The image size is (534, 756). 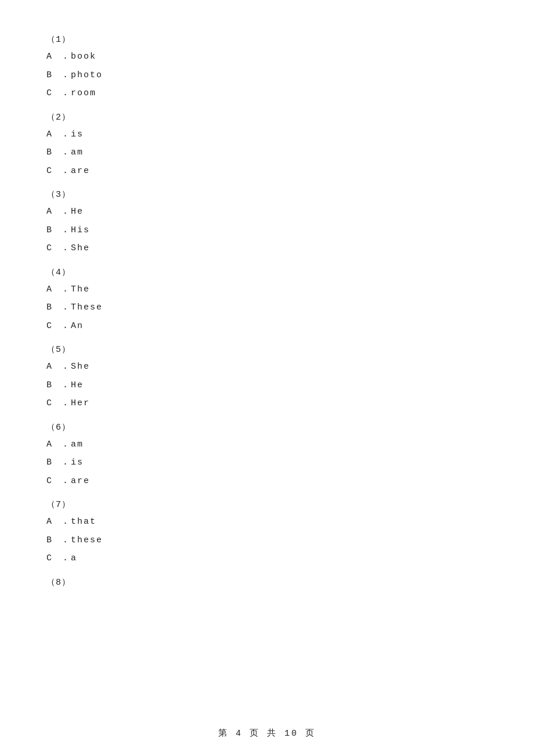 What do you see at coordinates (267, 404) in the screenshot?
I see `option-5-C: C . Her` at bounding box center [267, 404].